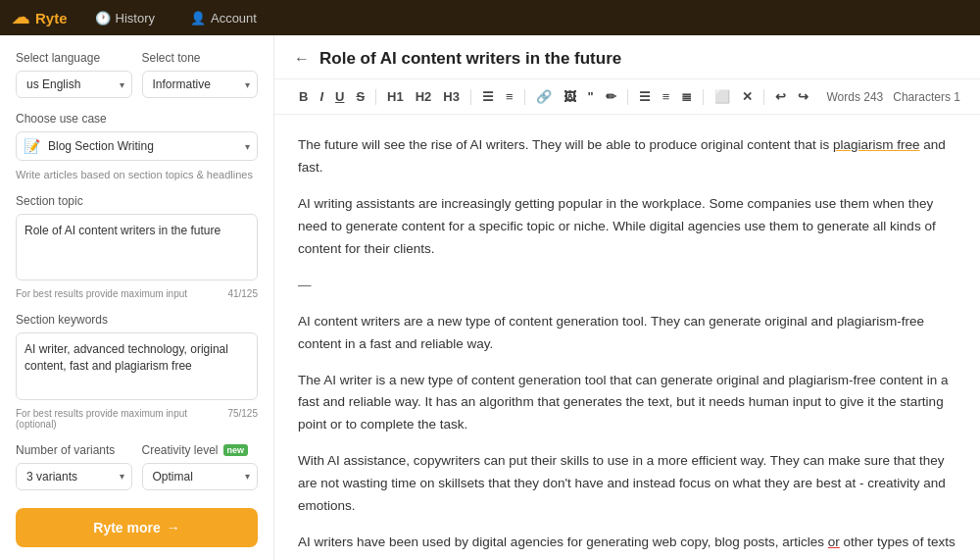 The width and height of the screenshot is (980, 560). I want to click on variants-select: 3 variants, so click(74, 477).